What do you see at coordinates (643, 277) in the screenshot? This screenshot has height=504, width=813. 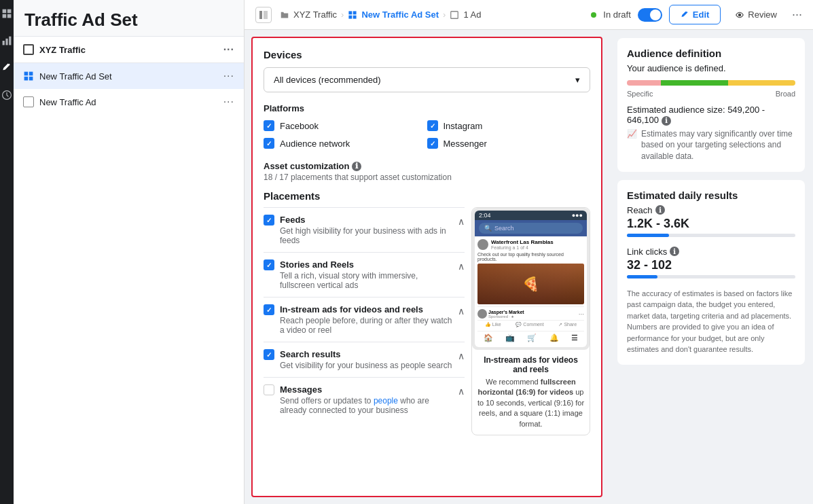 I see `link-clicks-bar-fill` at bounding box center [643, 277].